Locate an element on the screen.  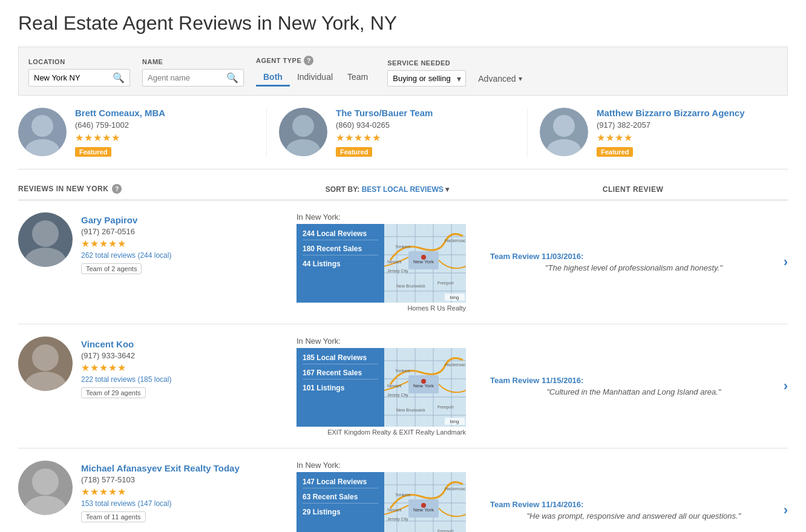
sort-value: BEST LOCAL REVIEWS is located at coordinates (403, 189).